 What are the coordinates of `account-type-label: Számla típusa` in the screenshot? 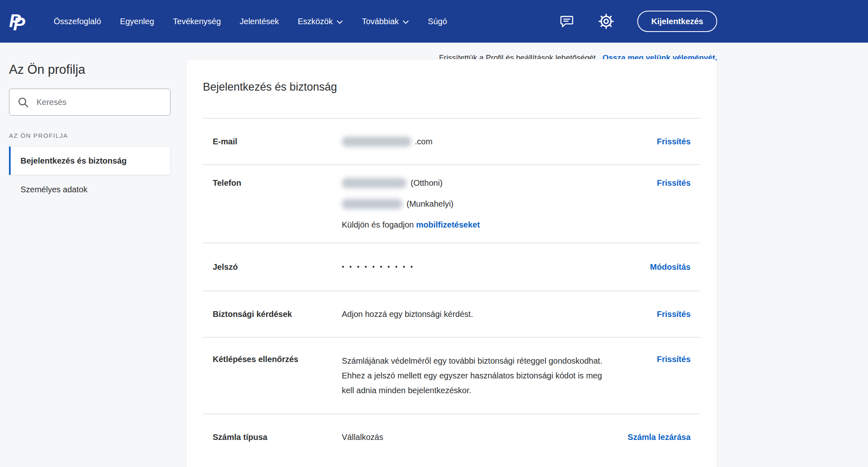 It's located at (277, 437).